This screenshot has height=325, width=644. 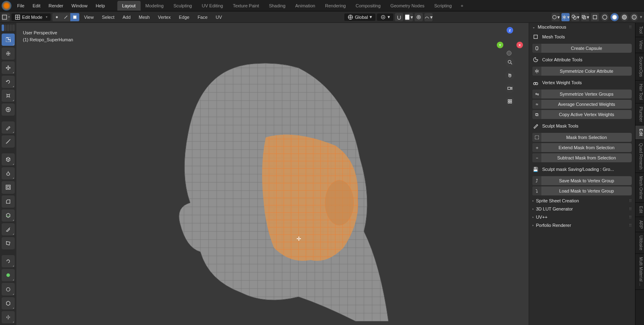 I want to click on symmetrize-color-button: Symmetrize Color Attribute, so click(x=582, y=71).